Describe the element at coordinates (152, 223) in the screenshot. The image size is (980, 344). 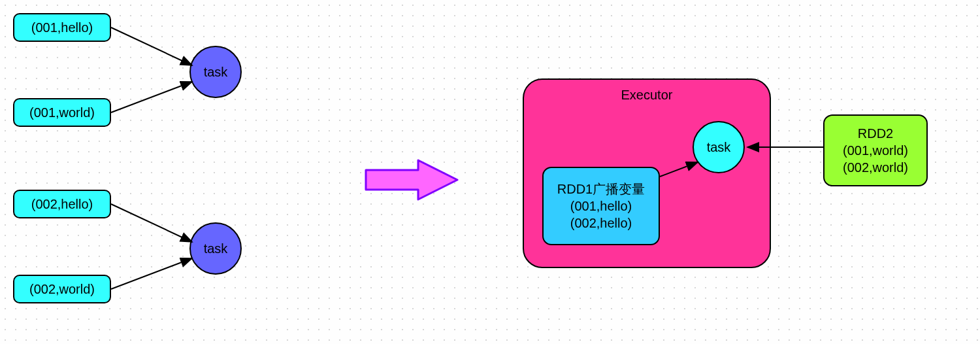
I see `arrow-tuple3-task2` at that location.